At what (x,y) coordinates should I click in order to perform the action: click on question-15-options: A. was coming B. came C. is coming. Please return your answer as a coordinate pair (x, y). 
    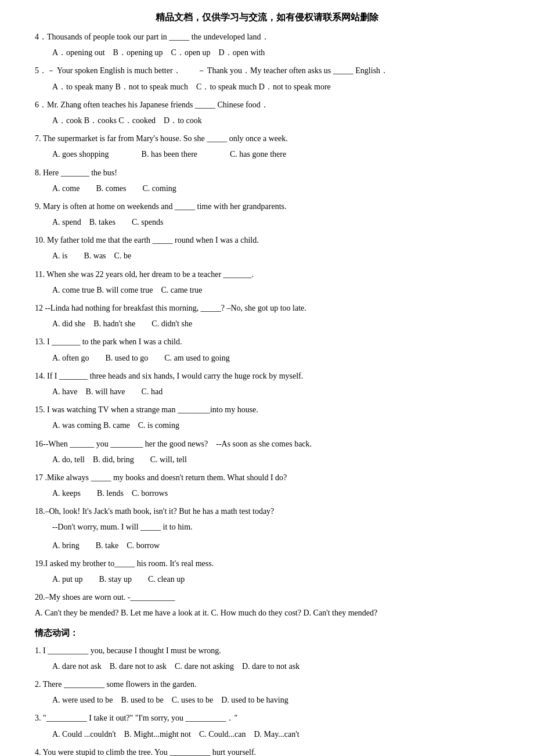
    Looking at the image, I should click on (276, 425).